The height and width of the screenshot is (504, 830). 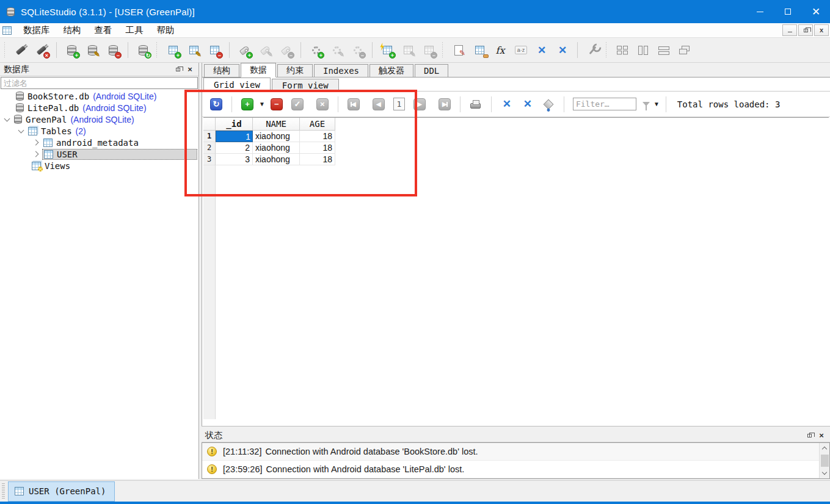 What do you see at coordinates (821, 31) in the screenshot?
I see `mdi-close-button: x` at bounding box center [821, 31].